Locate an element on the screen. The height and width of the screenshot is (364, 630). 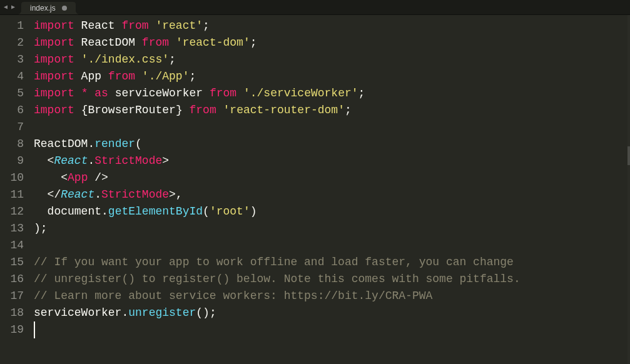
code-line: serviceWorker.unregister(); is located at coordinates (330, 313).